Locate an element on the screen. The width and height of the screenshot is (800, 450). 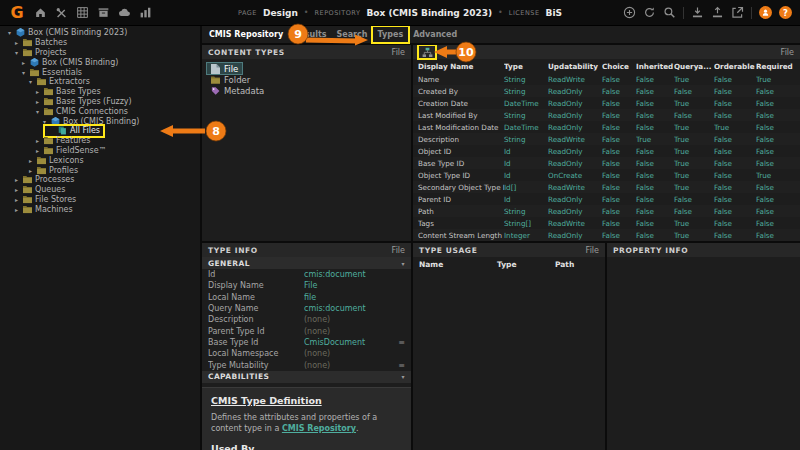
table-row: DescriptionStringReadWriteFalseTrueTrueF… is located at coordinates (606, 139).